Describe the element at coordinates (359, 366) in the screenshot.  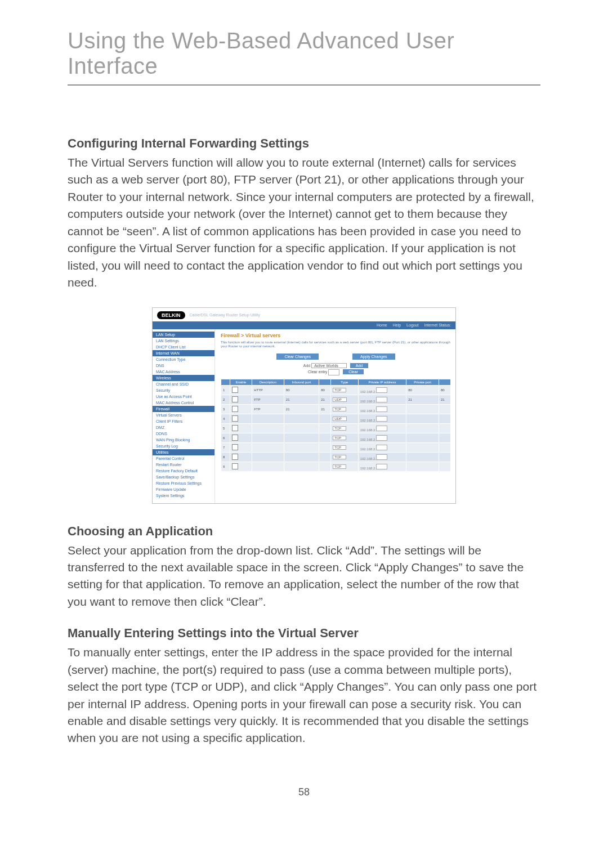
I see `add-button: Add` at that location.